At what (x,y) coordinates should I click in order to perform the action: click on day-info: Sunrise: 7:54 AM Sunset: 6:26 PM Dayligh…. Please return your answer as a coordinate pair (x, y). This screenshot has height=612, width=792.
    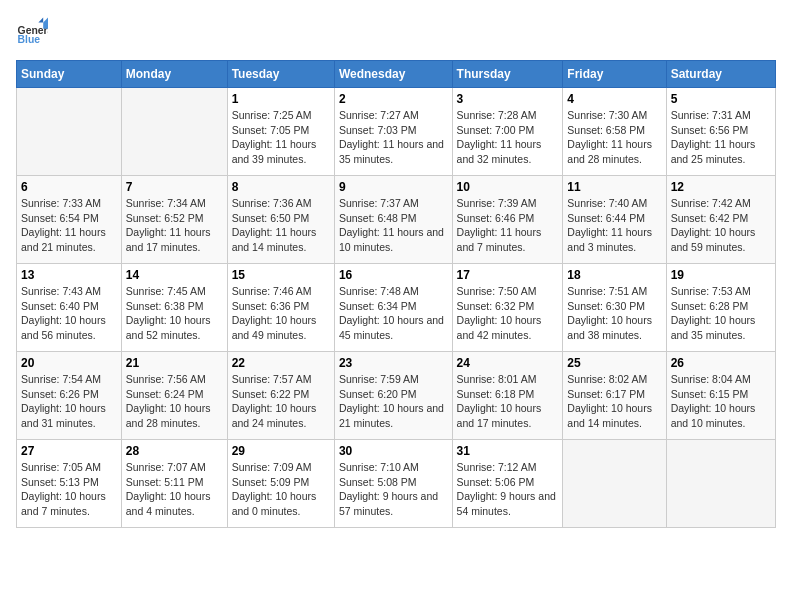
    Looking at the image, I should click on (69, 402).